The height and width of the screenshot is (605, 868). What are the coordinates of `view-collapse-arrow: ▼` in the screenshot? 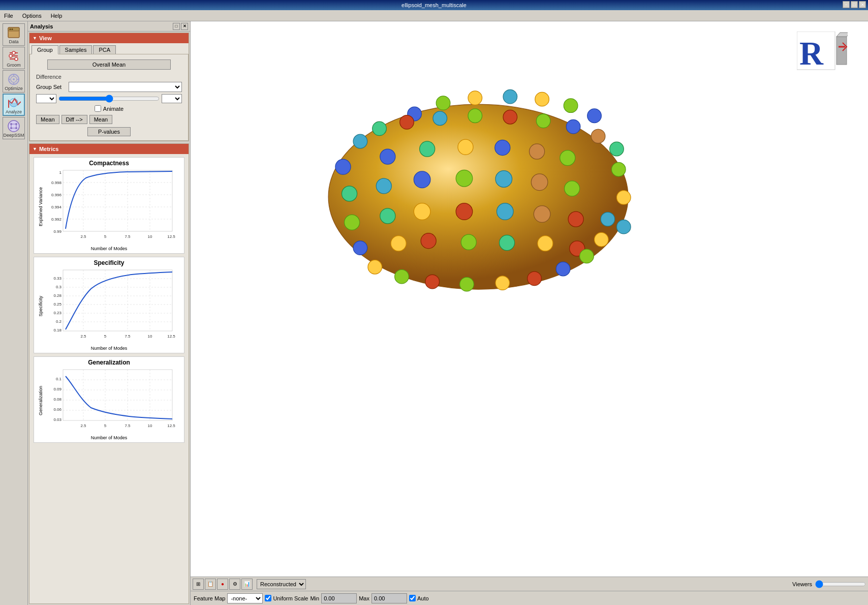 It's located at (35, 38).